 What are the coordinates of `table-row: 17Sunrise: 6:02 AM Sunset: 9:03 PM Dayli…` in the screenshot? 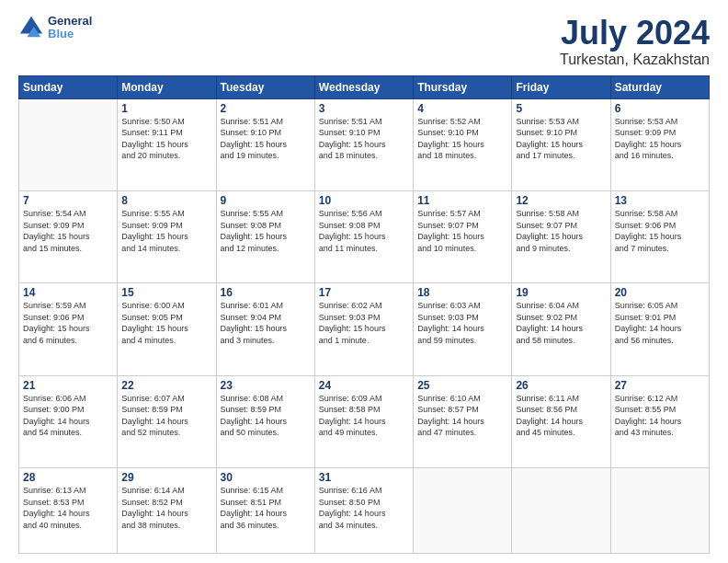 It's located at (364, 329).